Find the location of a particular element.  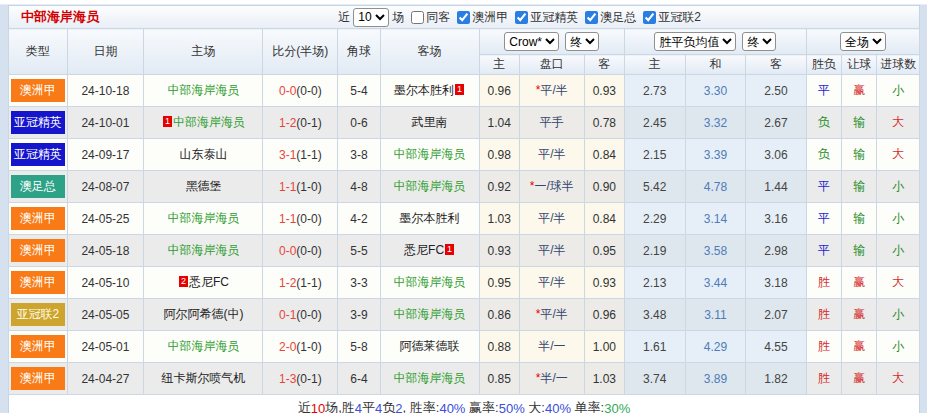

summary-handicap-rate: 50% is located at coordinates (512, 407).